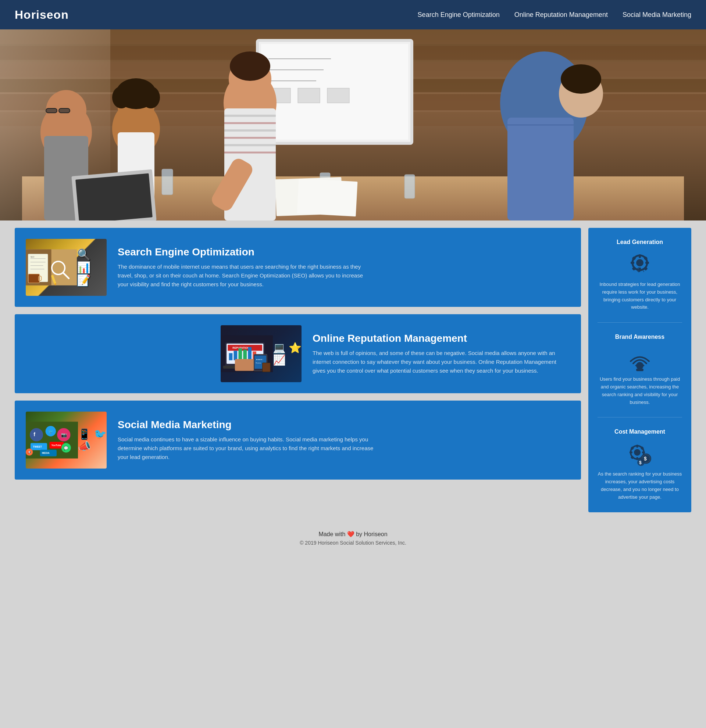  Describe the element at coordinates (640, 370) in the screenshot. I see `sidebar-brand-awareness: Brand Awareness Users find your business…` at that location.